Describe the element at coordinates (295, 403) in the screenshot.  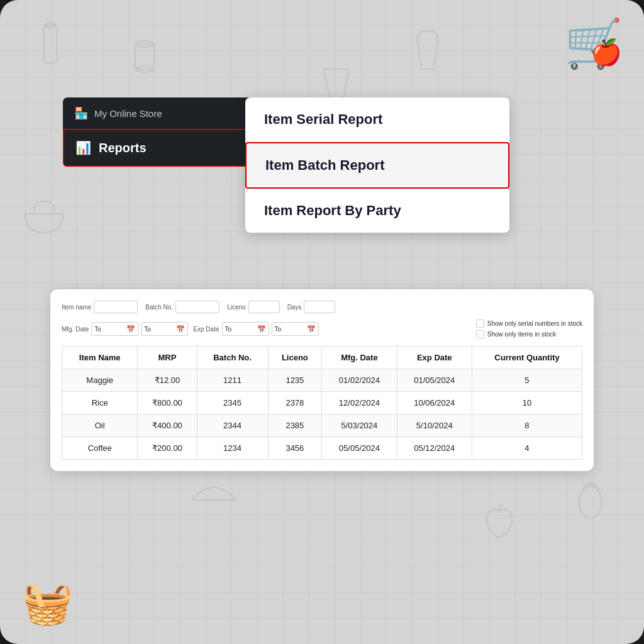
I see `cell-liceno: 2378` at that location.